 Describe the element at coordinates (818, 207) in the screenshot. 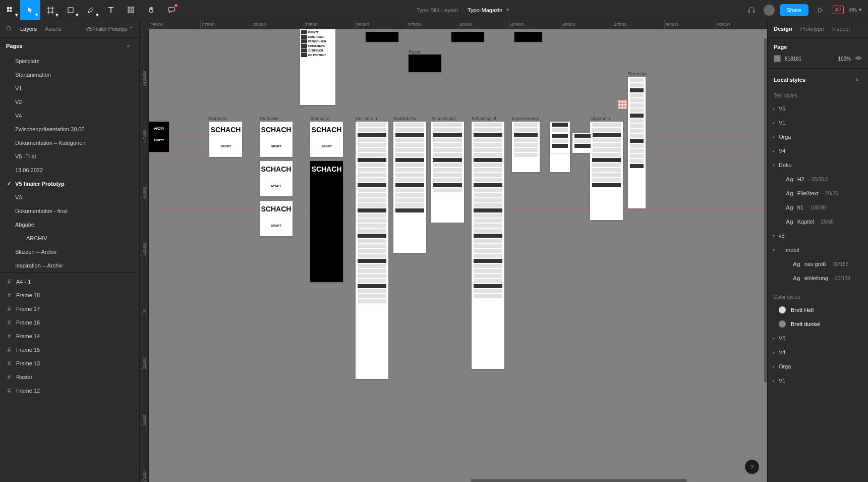

I see `text-style-item: Agh1 · 100/30` at that location.